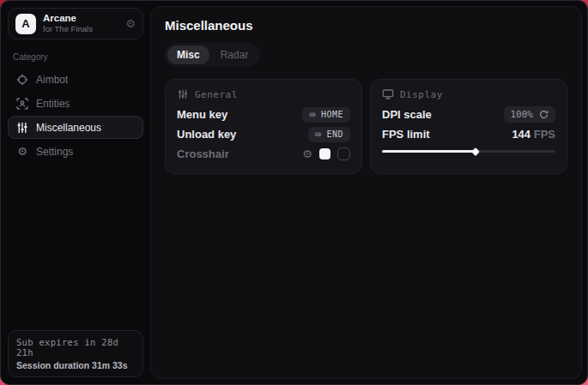 The width and height of the screenshot is (588, 385). I want to click on fps-unit: FPS, so click(544, 134).